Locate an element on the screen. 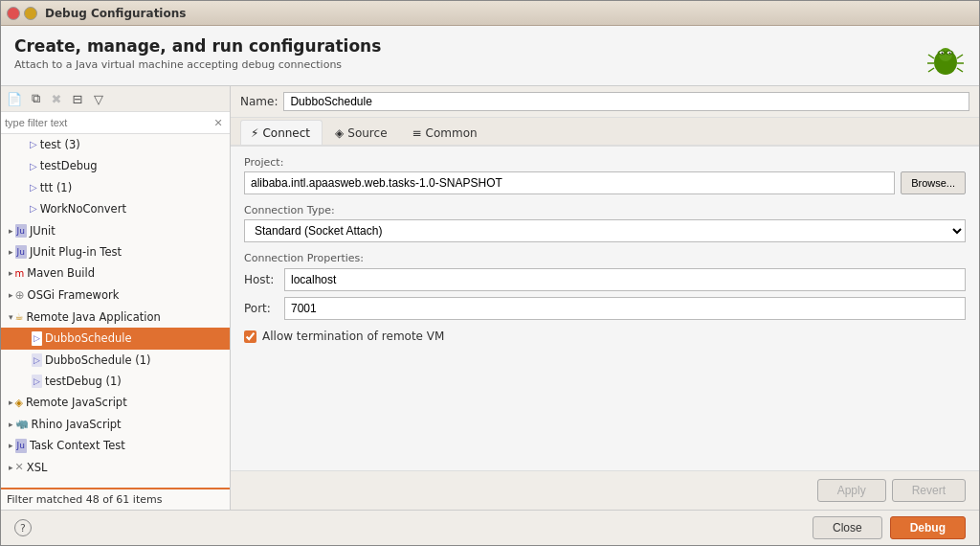 This screenshot has width=980, height=546. connect-tab-icon: ⚡ is located at coordinates (255, 133).